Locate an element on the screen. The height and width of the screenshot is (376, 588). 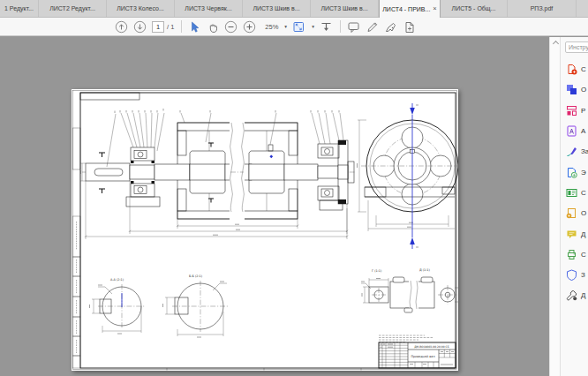
title-block: ДМ-ВО19003-00.20.00 СБ Приводной вал is located at coordinates (417, 351).